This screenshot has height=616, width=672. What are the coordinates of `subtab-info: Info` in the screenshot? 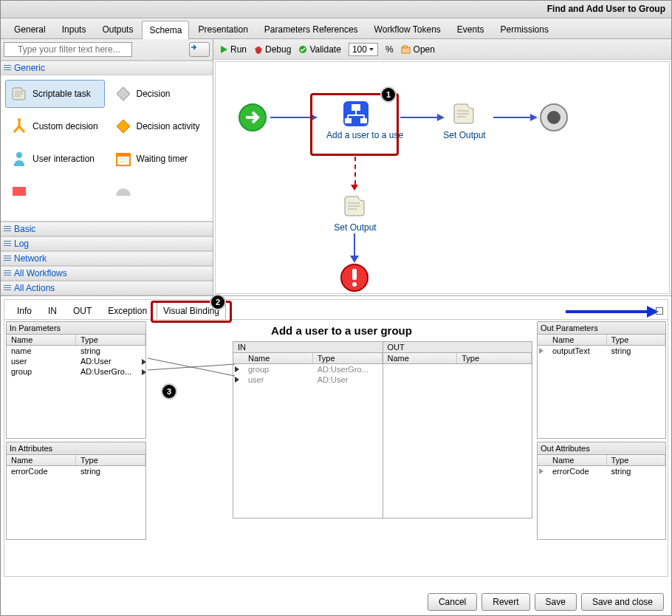 It's located at (24, 310).